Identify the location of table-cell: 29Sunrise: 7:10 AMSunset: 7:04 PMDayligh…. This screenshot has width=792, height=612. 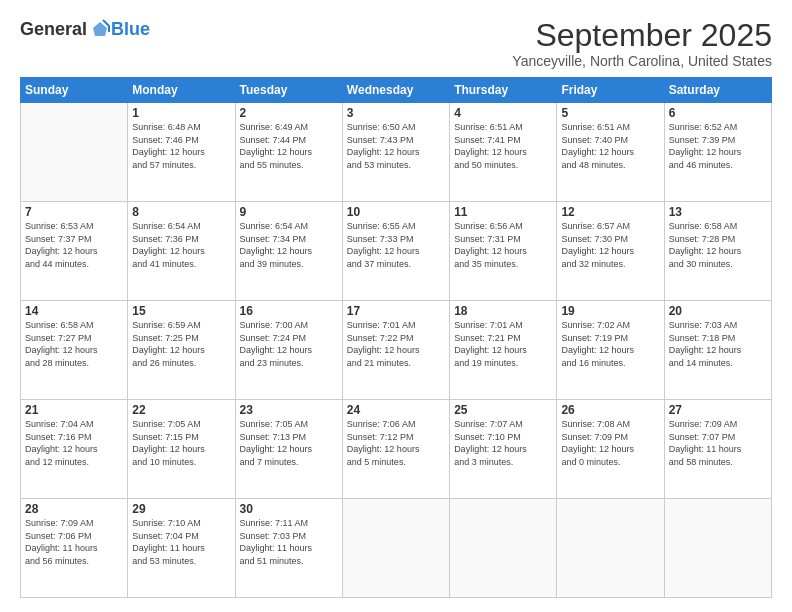
(182, 548).